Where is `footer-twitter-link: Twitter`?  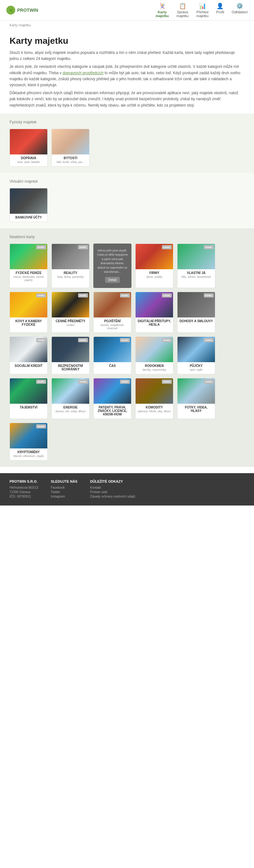 footer-twitter-link: Twitter is located at coordinates (64, 492).